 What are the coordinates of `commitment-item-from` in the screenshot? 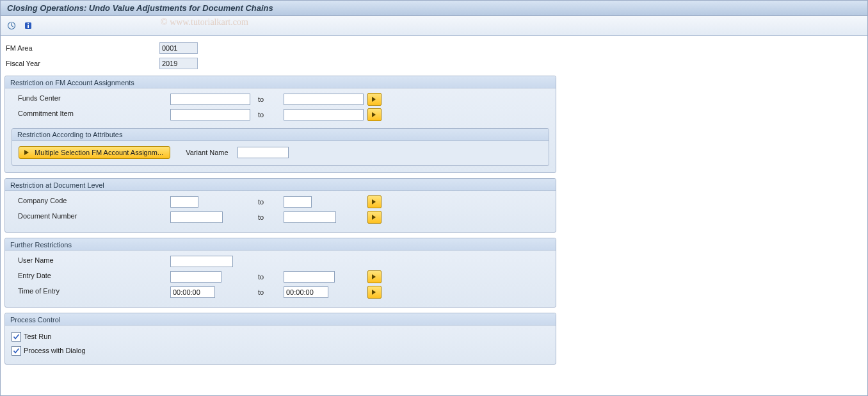 It's located at (210, 115).